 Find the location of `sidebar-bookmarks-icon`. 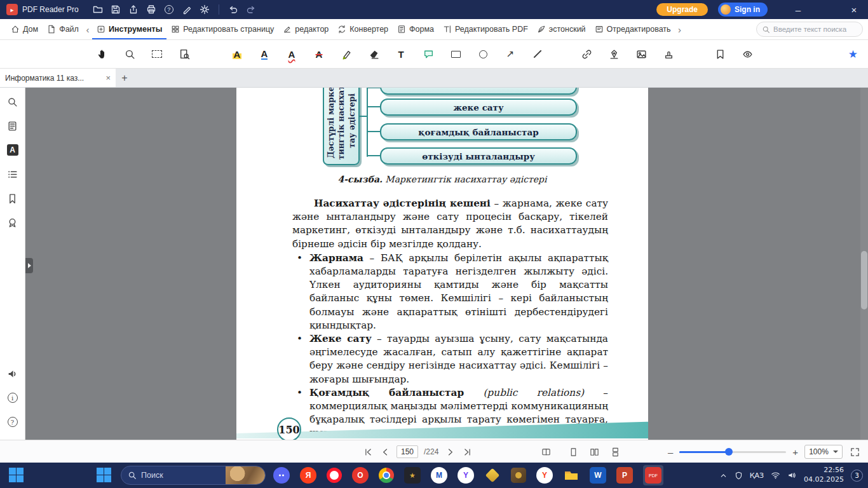

sidebar-bookmarks-icon is located at coordinates (13, 198).